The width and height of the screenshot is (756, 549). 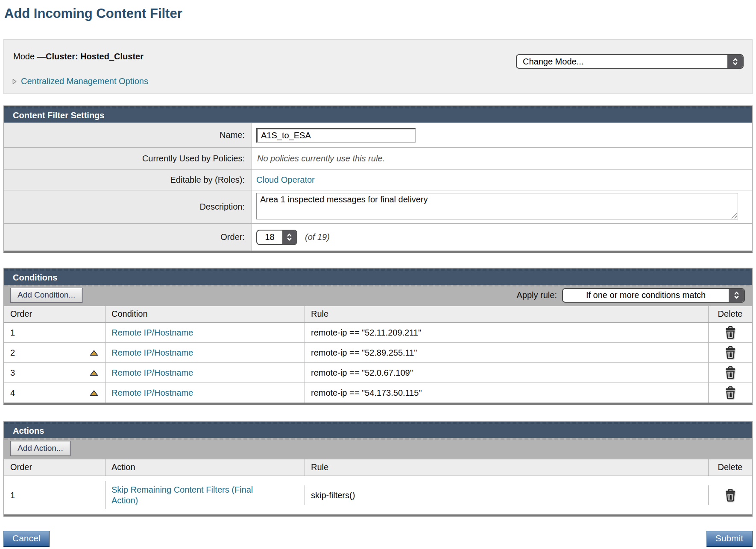 What do you see at coordinates (15, 82) in the screenshot?
I see `disclosure-triangle-icon` at bounding box center [15, 82].